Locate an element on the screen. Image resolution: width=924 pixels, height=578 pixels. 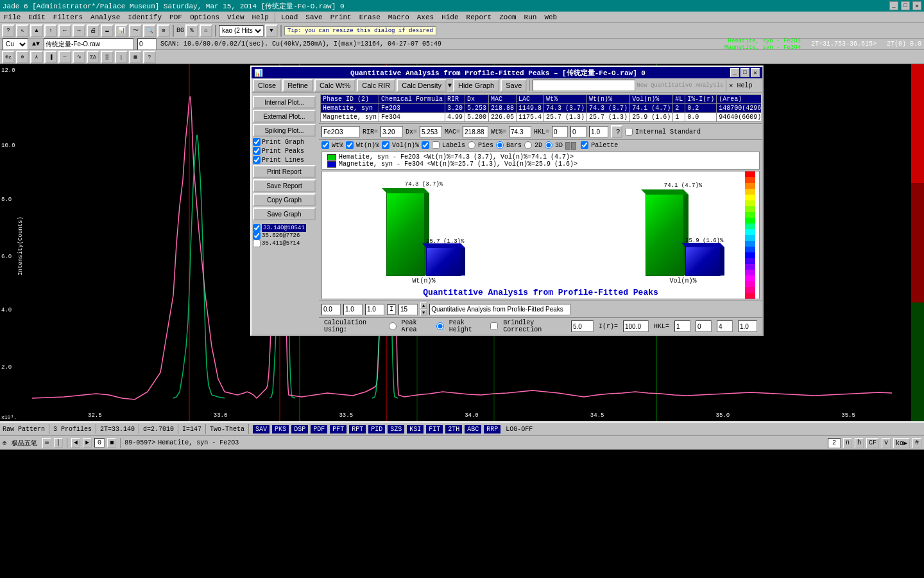
back-icon: ← is located at coordinates (65, 31).